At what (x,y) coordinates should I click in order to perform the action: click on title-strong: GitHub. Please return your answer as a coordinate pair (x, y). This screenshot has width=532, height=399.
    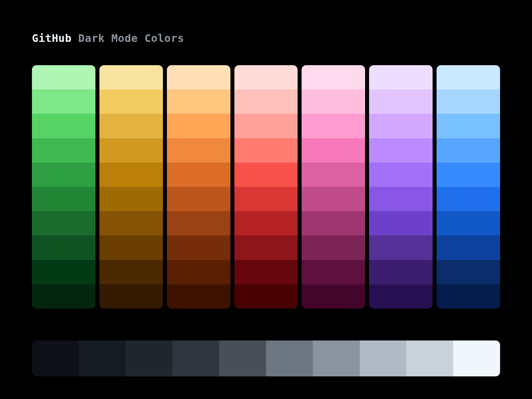
    Looking at the image, I should click on (52, 38).